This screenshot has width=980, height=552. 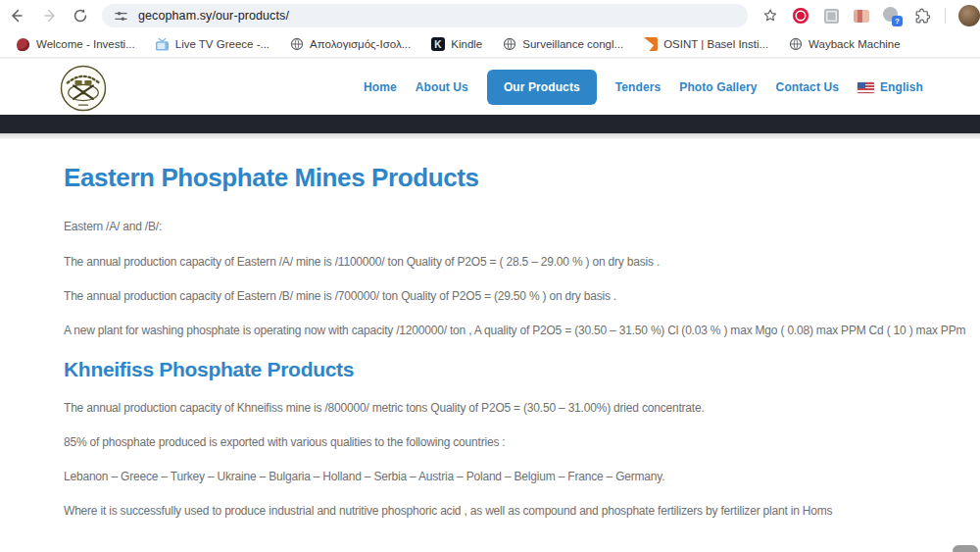 I want to click on forward-icon, so click(x=49, y=16).